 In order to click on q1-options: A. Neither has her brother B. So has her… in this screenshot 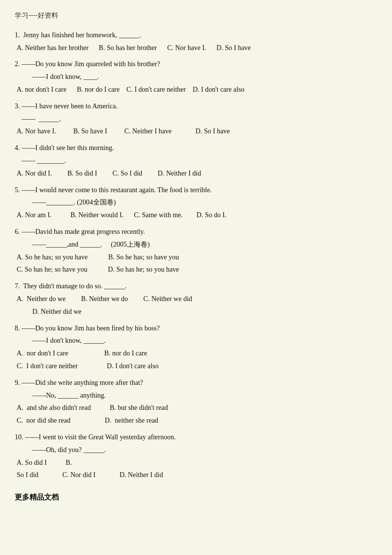, I will do `click(196, 48)`.